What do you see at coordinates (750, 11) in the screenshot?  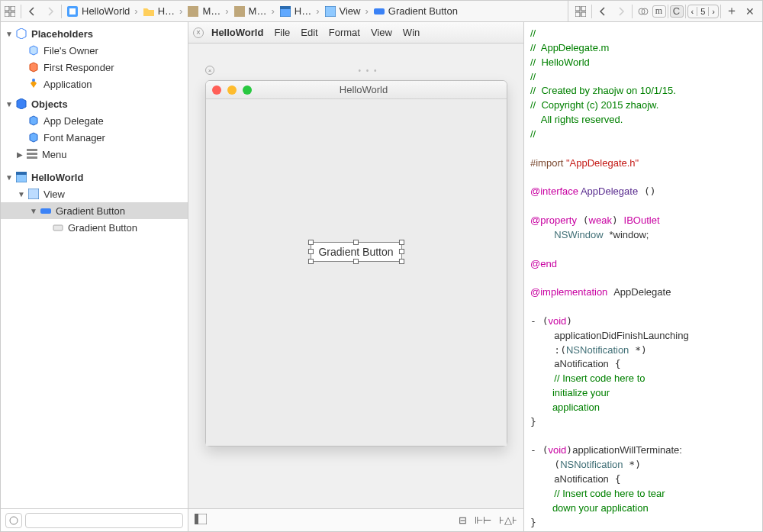 I see `close-assistant-icon: ✕` at bounding box center [750, 11].